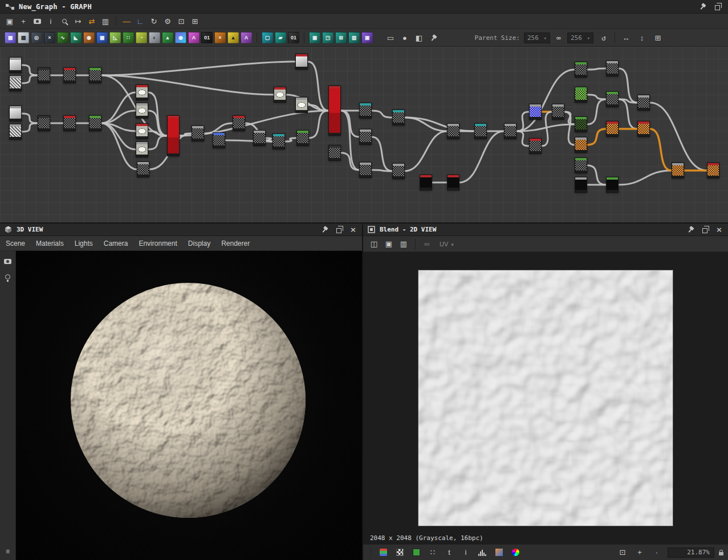  I want to click on parent-size-height-select: 256, so click(580, 38).